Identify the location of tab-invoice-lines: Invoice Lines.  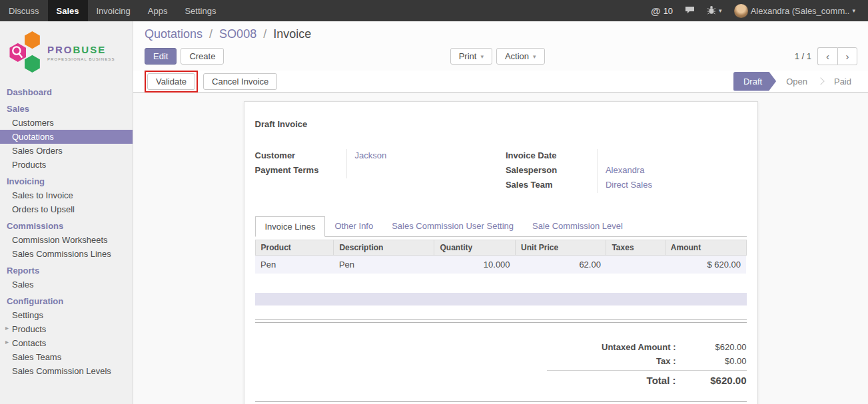
(290, 226).